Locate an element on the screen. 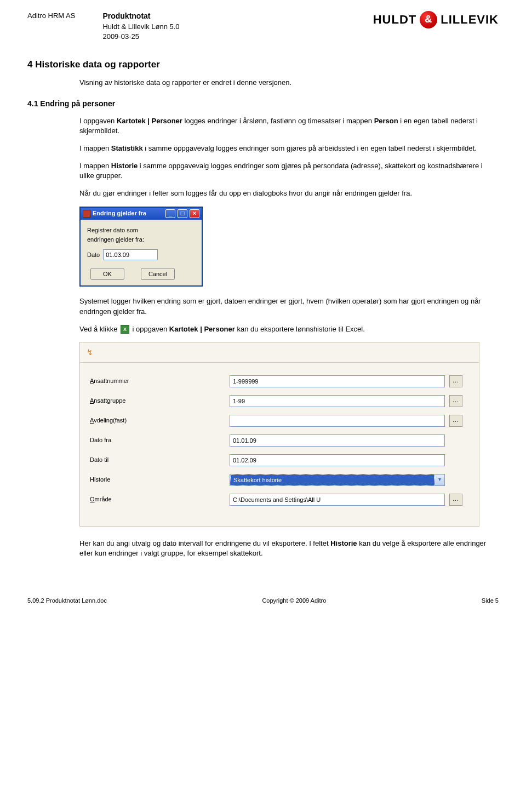 The width and height of the screenshot is (526, 812). logo-ampersand-icon: & is located at coordinates (428, 20).